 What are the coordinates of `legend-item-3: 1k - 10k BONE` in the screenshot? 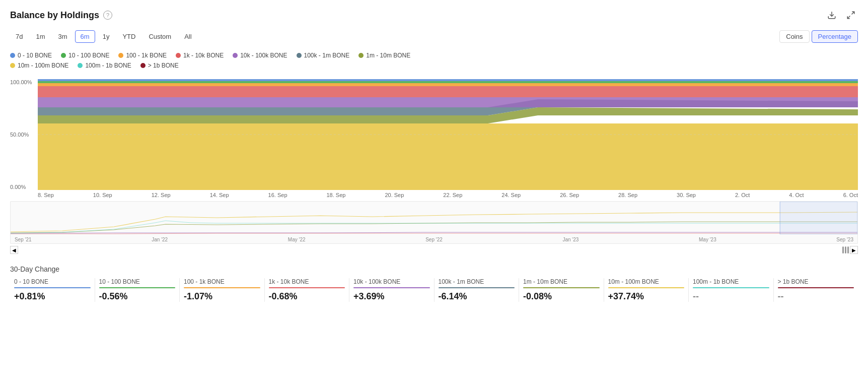 It's located at (199, 55).